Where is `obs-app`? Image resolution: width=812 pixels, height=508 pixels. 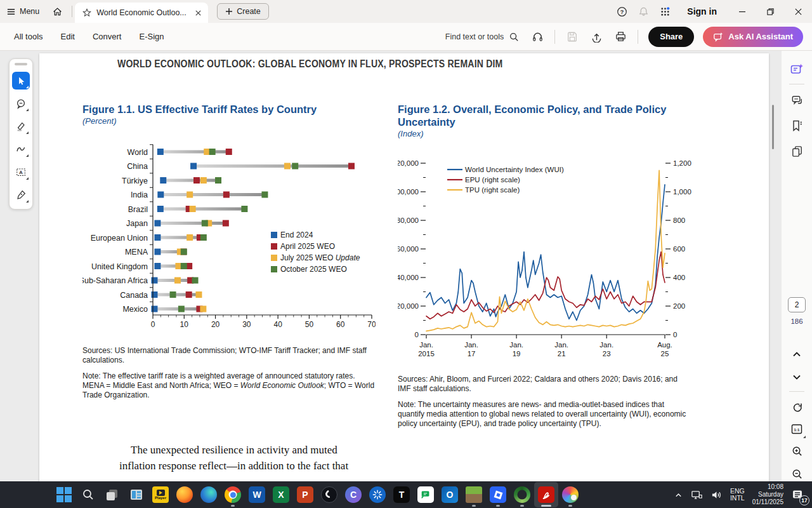
obs-app is located at coordinates (329, 495).